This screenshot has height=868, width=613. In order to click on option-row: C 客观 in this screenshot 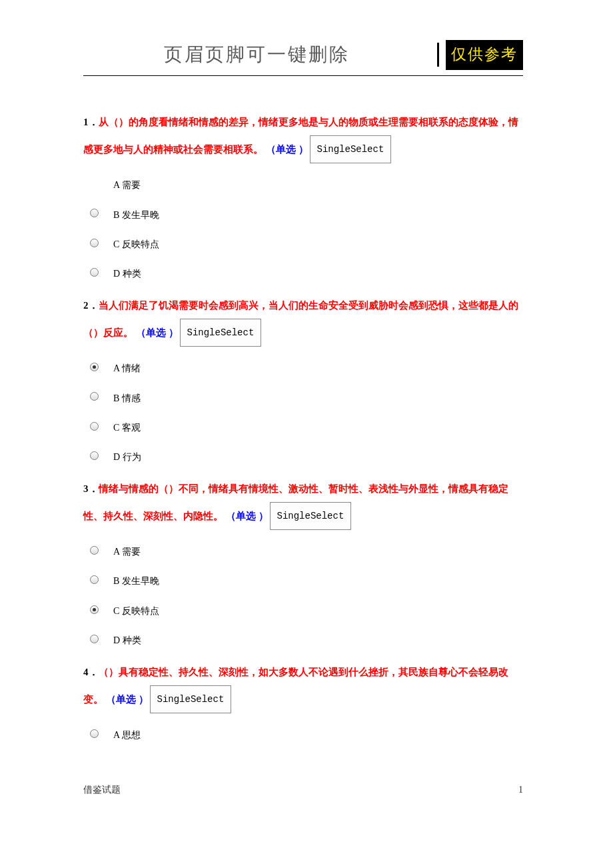, I will do `click(306, 426)`.